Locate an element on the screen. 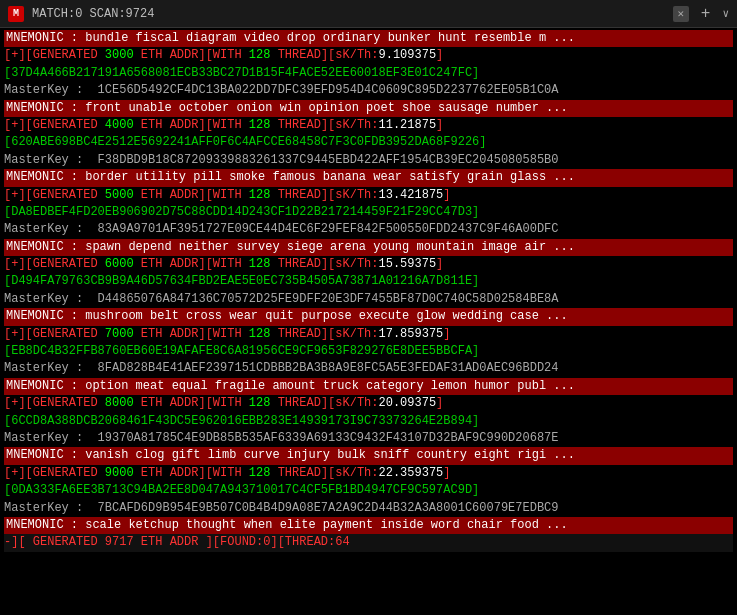  list-item: [+][GENERATED 6000 ETH ADDR][WITH 128 TH… is located at coordinates (368, 264).